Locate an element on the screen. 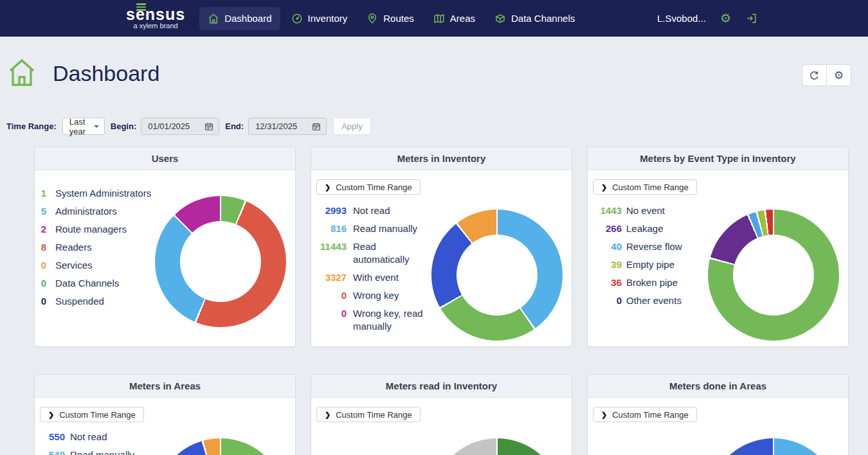 The image size is (868, 455). panel-meters-done-in-areas: Meters done in Areas ❯Custom Time Range is located at coordinates (718, 415).